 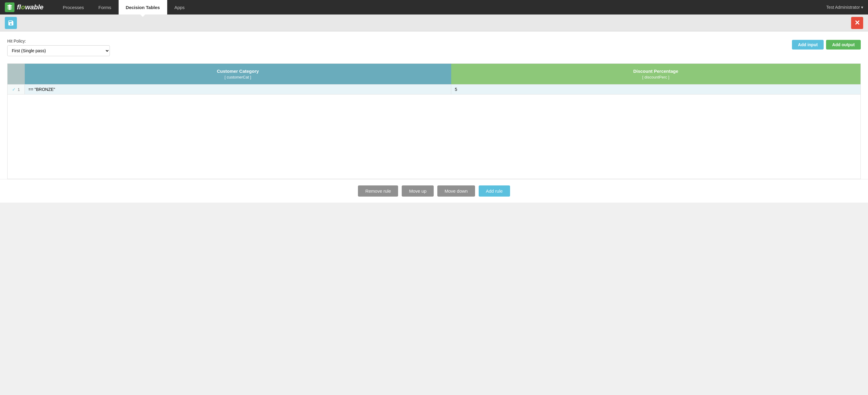 I want to click on toolbar: ✕, so click(x=434, y=23).